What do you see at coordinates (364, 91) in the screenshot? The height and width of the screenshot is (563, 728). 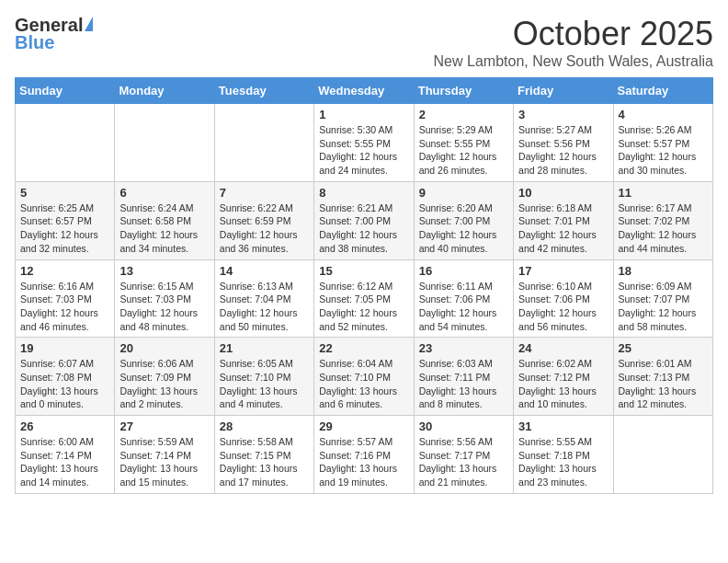 I see `calendar-header-row: SundayMondayTuesdayWednesdayThursdayFrid…` at bounding box center [364, 91].